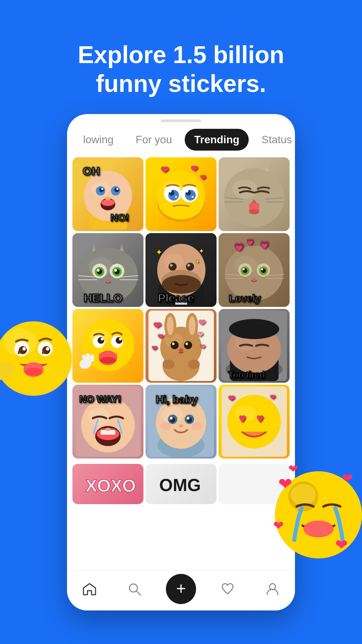 This screenshot has height=644, width=362. I want to click on tab-status: Status, so click(274, 140).